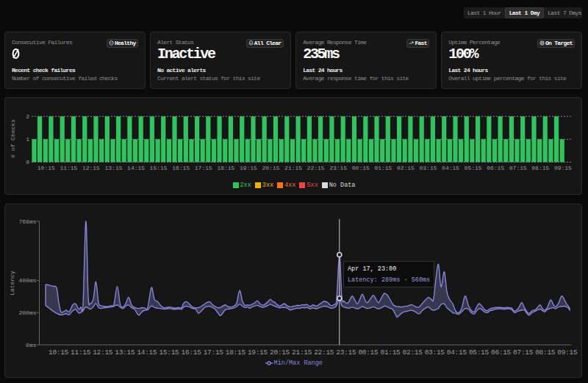 The height and width of the screenshot is (383, 588). I want to click on svg-text: 400ms, so click(27, 281).